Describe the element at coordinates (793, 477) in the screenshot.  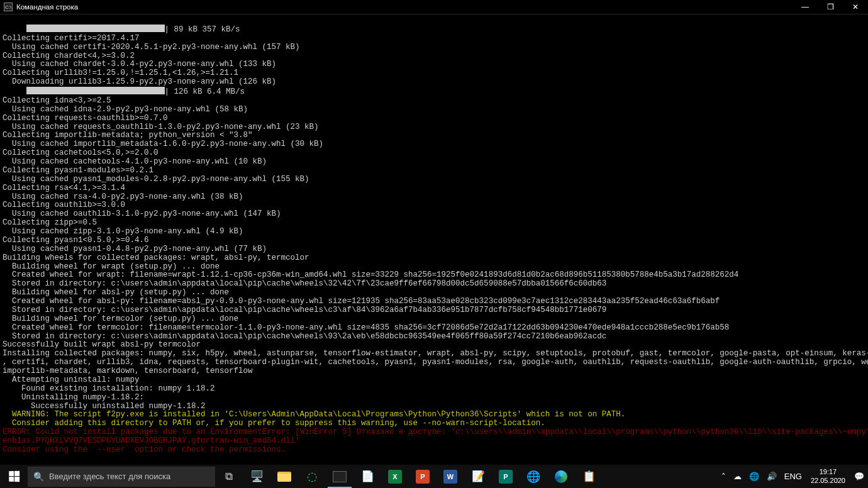
I see `system-tray: ˄ ☁ 🌐 🔊 ENG 19:17 22.05.2020 💬` at that location.